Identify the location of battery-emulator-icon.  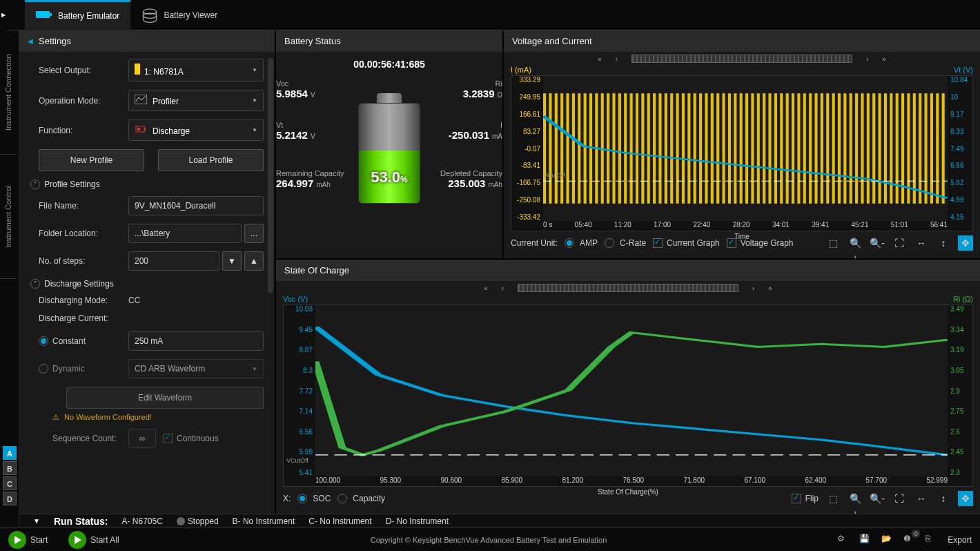
(44, 16).